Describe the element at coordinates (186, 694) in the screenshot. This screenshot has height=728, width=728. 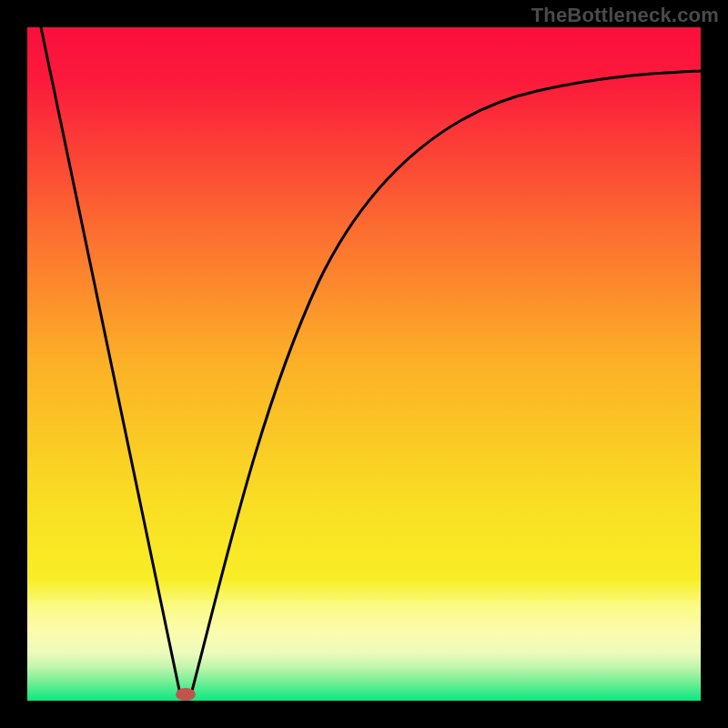
I see `optimal-marker` at that location.